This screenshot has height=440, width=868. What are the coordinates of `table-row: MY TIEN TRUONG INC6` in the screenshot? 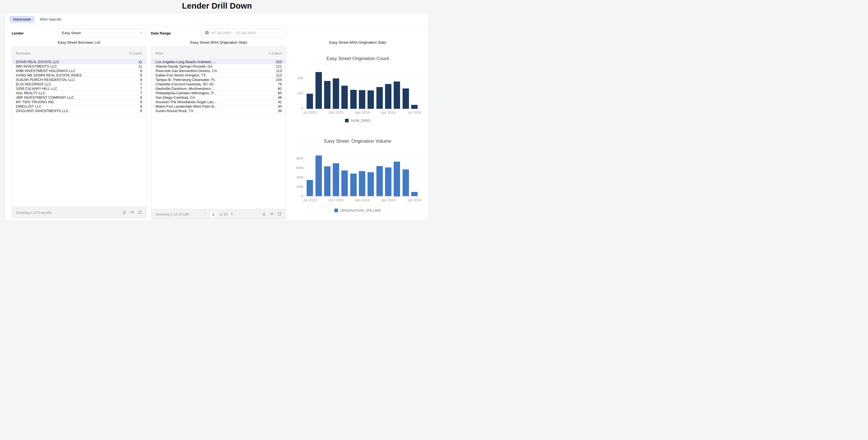 It's located at (79, 102).